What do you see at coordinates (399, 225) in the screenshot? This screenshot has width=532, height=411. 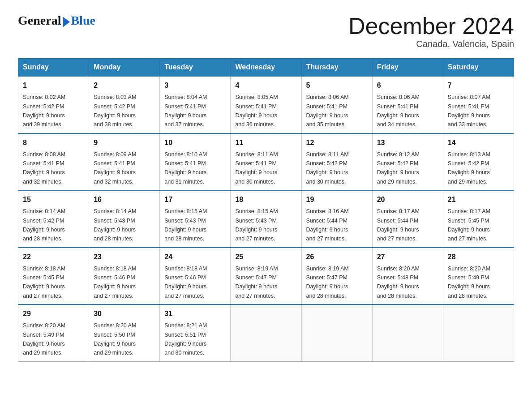 I see `day-info: Sunrise: 8:17 AMSunset: 5:44 PMDaylight:…` at bounding box center [399, 225].